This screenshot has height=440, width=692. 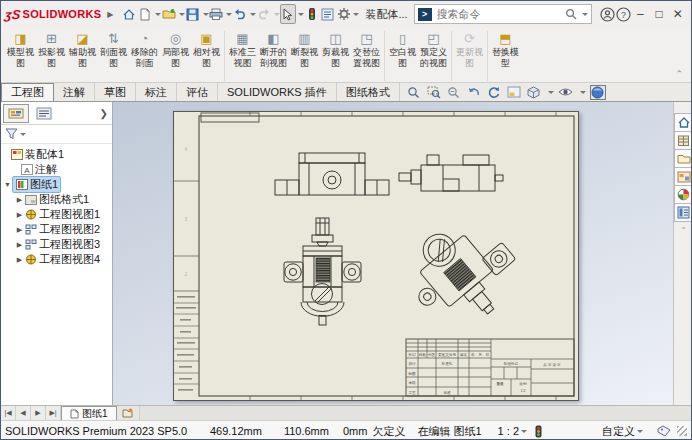 I want to click on custom-properties-icon, so click(x=683, y=212).